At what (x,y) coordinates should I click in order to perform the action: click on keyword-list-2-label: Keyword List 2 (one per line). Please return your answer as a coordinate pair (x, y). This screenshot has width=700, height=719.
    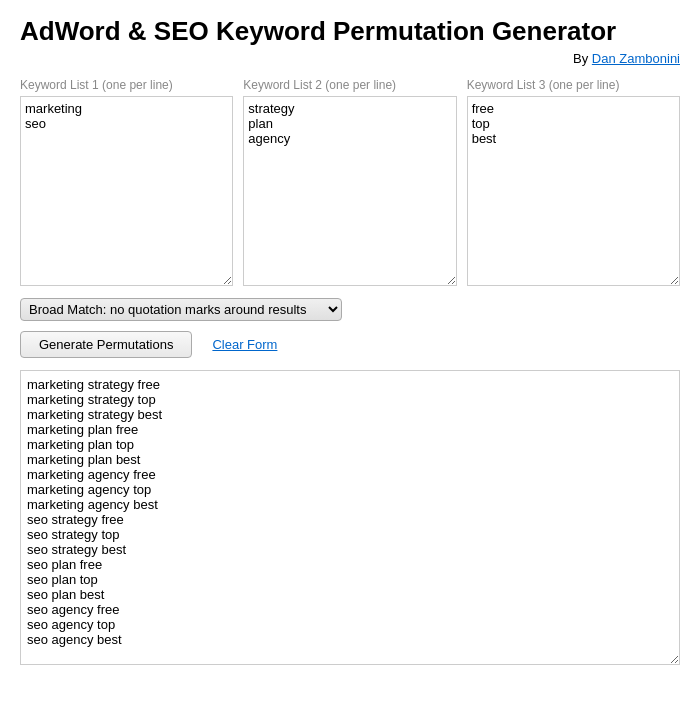
    Looking at the image, I should click on (350, 85).